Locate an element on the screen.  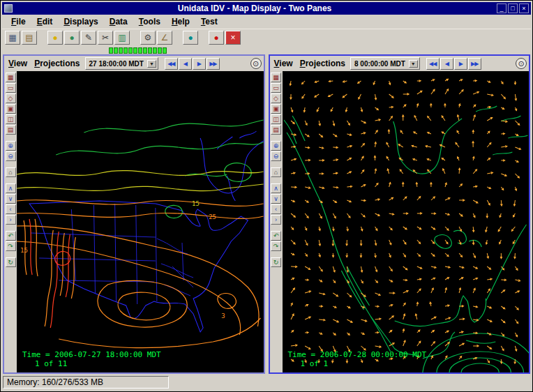
maximize-button: □ is located at coordinates (513, 8).